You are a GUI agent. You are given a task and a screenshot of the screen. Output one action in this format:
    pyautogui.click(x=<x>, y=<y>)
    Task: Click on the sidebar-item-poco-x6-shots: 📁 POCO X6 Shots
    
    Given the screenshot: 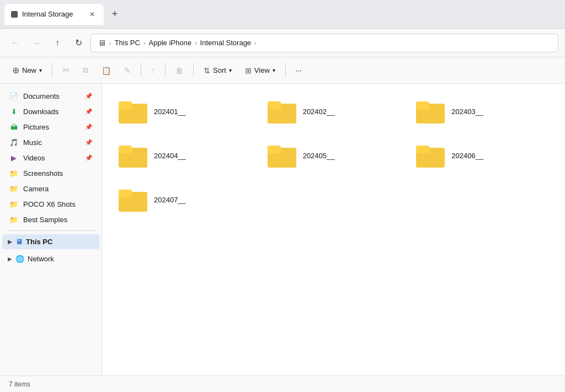 What is the action you would take?
    pyautogui.click(x=51, y=204)
    